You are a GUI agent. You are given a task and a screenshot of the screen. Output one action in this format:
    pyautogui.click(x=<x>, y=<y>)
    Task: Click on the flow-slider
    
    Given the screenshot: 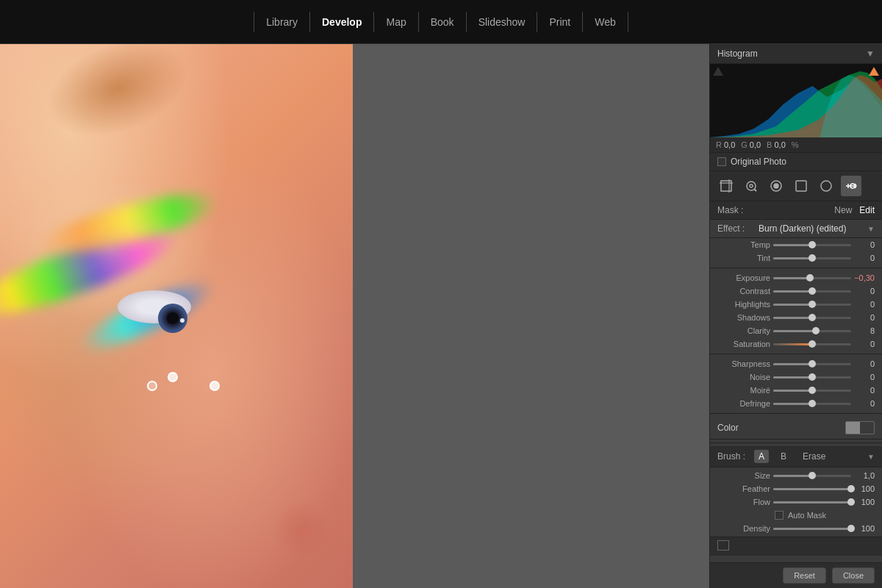 What is the action you would take?
    pyautogui.click(x=812, y=503)
    